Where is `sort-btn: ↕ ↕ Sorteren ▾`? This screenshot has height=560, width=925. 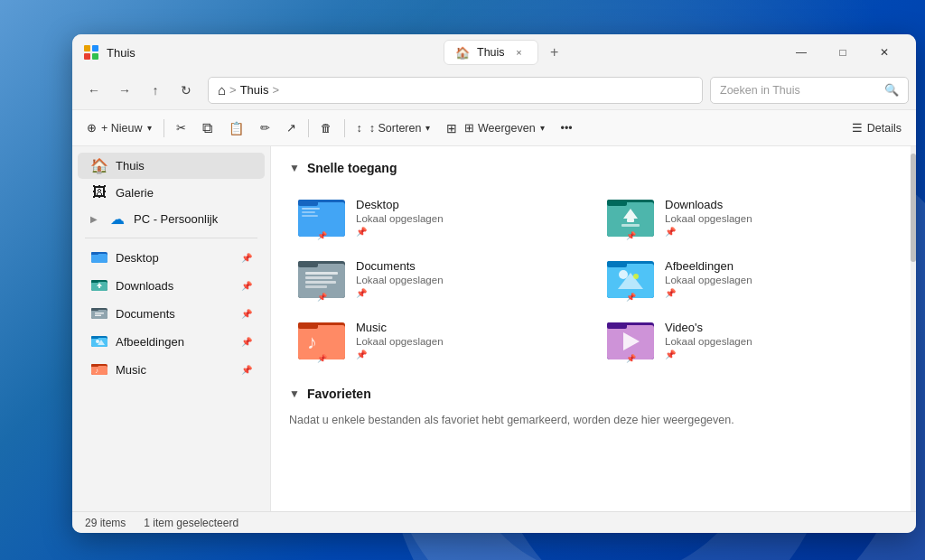
sort-btn: ↕ ↕ Sorteren ▾ is located at coordinates (394, 128).